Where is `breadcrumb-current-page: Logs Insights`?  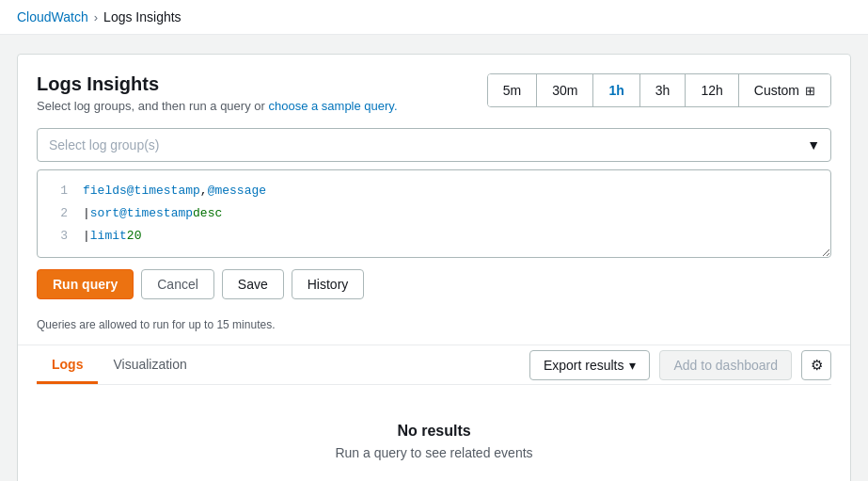
breadcrumb-current-page: Logs Insights is located at coordinates (143, 17).